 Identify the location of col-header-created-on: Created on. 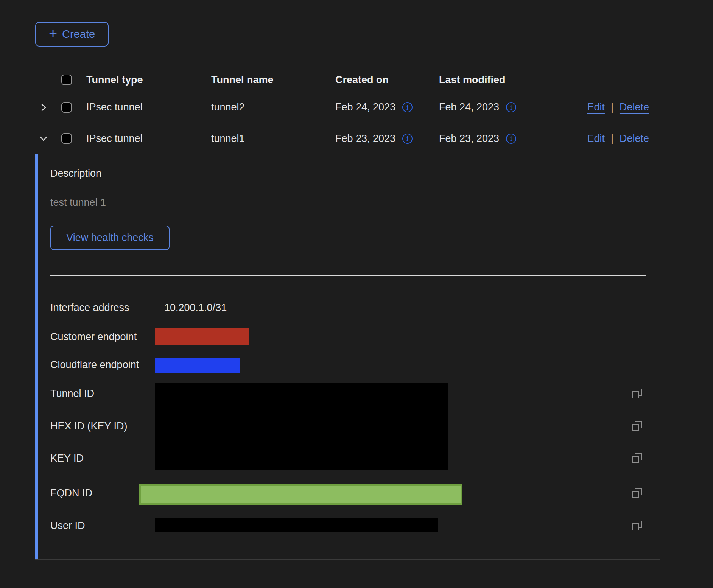
(387, 80).